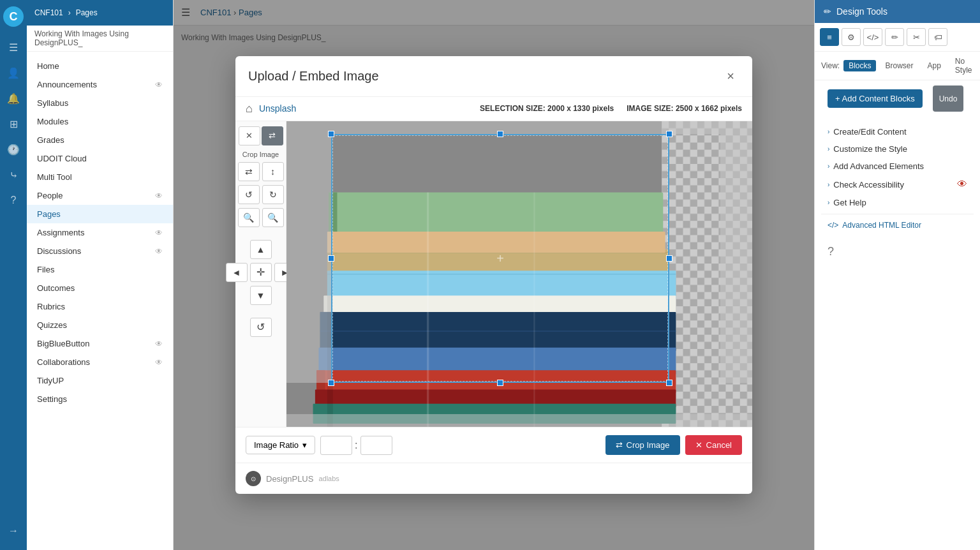  I want to click on settings-view-icon: ⚙, so click(851, 37).